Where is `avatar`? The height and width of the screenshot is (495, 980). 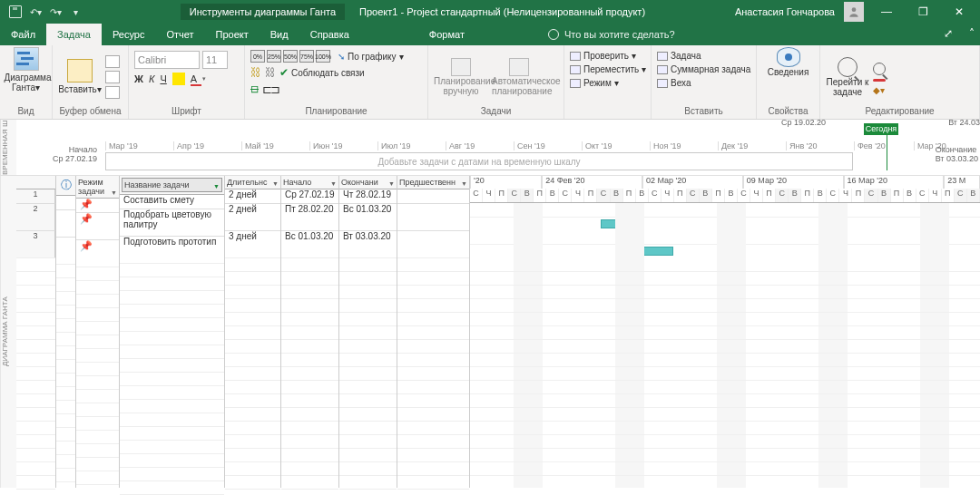 avatar is located at coordinates (854, 12).